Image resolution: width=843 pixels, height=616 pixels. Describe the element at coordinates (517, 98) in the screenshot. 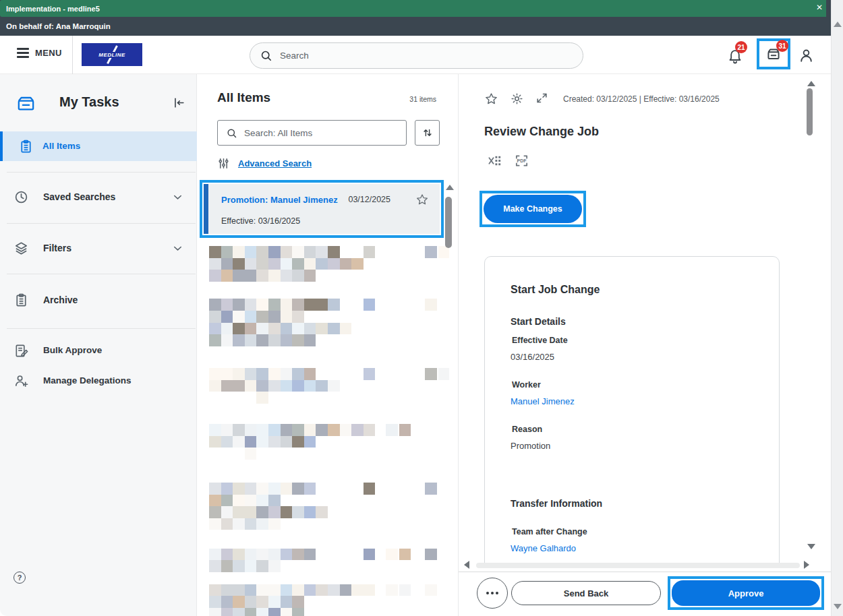

I see `gear-icon` at that location.